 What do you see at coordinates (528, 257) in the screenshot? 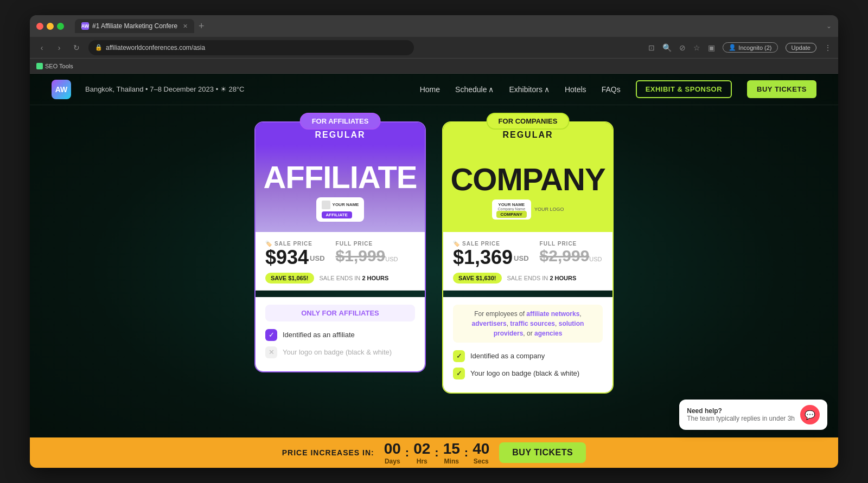
I see `company-card-inner: REGULAR COMPANY YOUR NAME Company Name C…` at bounding box center [528, 257].